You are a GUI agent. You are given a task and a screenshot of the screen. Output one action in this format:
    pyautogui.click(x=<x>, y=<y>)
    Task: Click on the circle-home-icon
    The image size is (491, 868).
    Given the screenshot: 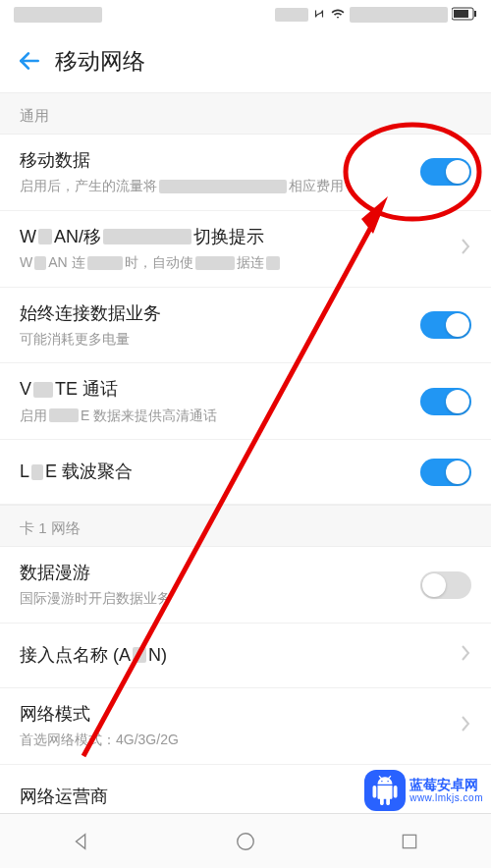 What is the action you would take?
    pyautogui.click(x=246, y=841)
    